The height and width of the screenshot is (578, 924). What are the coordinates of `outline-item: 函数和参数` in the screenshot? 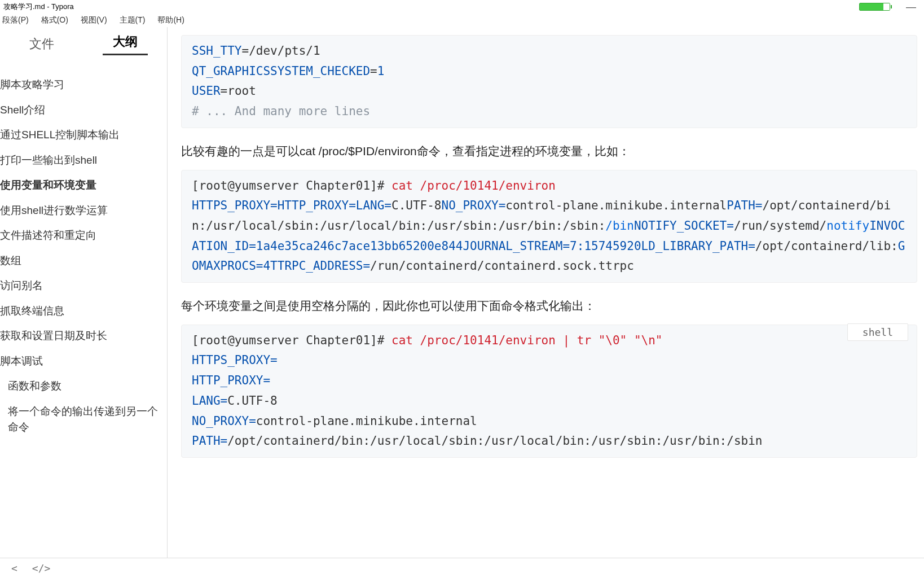 It's located at (83, 386).